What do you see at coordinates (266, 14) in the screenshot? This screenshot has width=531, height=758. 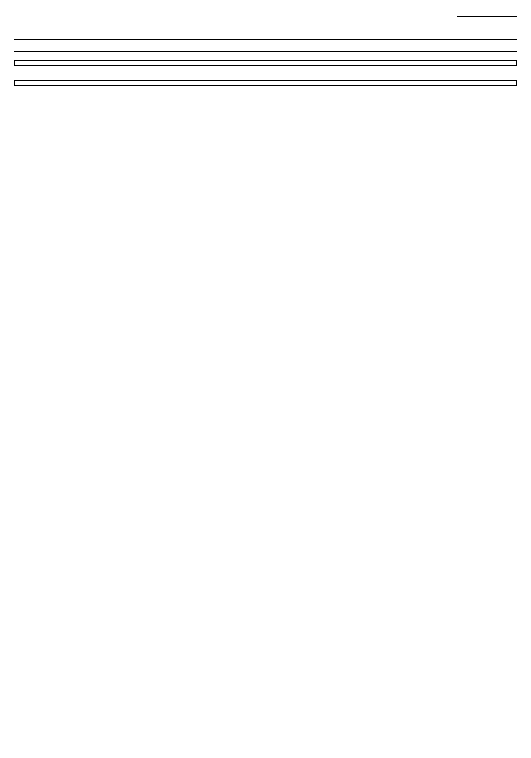 I see `header-date` at bounding box center [266, 14].